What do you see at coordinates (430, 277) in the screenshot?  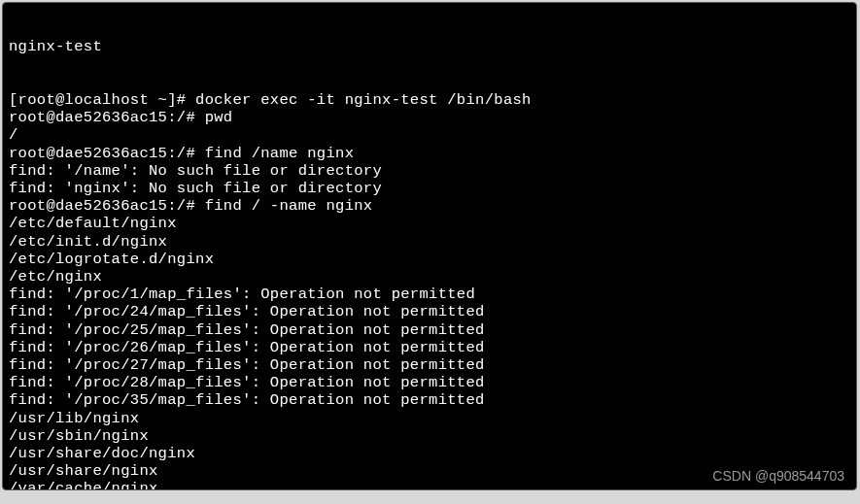 I see `terminal-line: /etc/nginx` at bounding box center [430, 277].